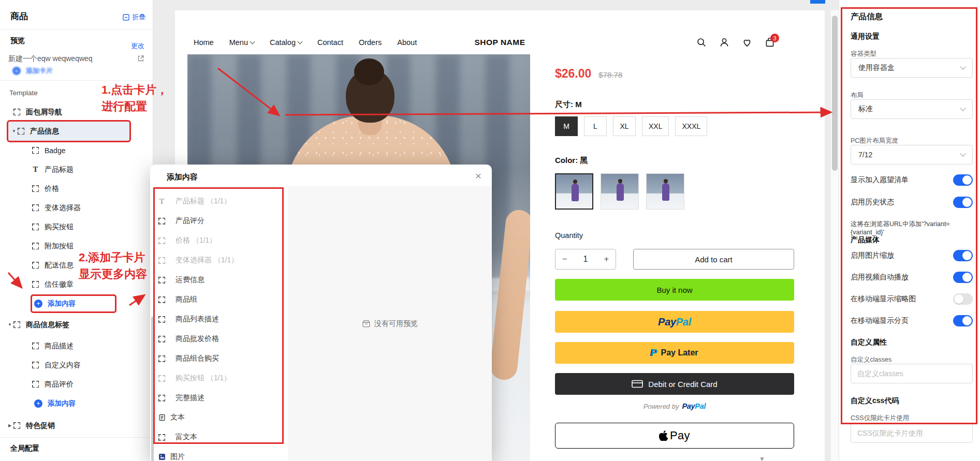  I want to click on tree-item-shipping-info: 配送信息, so click(77, 265).